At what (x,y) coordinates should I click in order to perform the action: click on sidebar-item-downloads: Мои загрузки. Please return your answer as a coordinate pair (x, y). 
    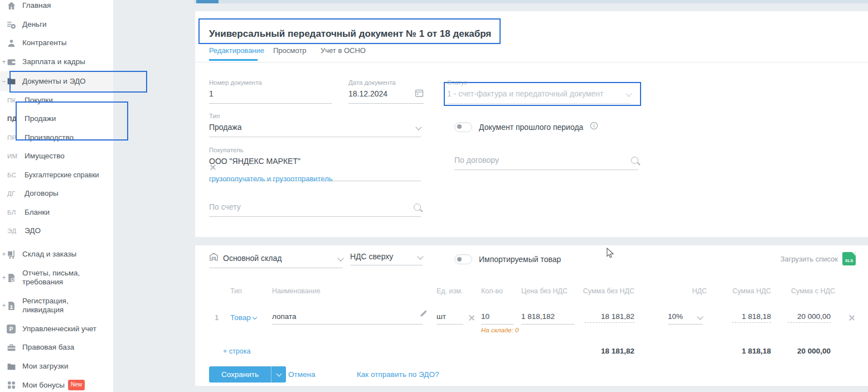
    Looking at the image, I should click on (57, 366).